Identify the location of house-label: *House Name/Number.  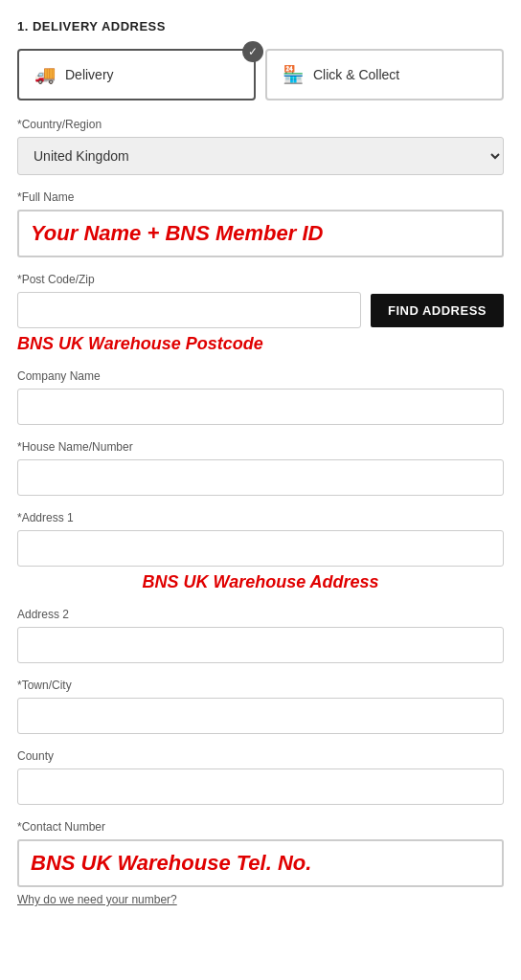
(260, 447).